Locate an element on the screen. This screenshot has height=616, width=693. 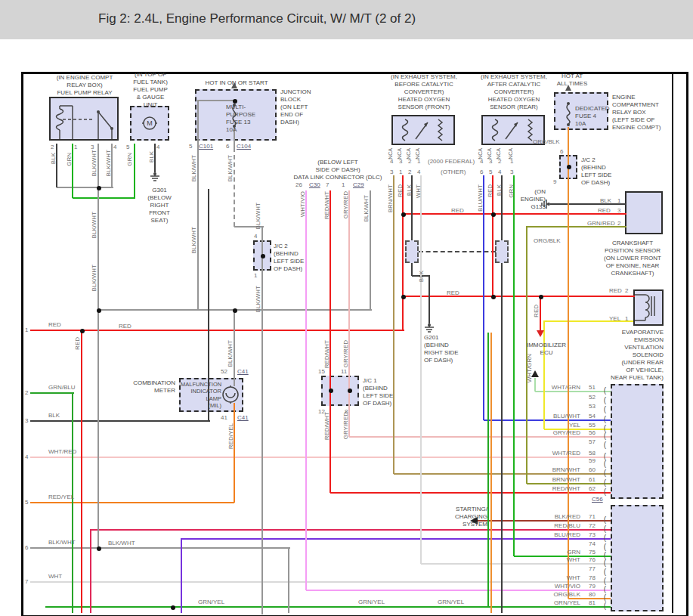
wire-label: ORG/BLK is located at coordinates (547, 240).